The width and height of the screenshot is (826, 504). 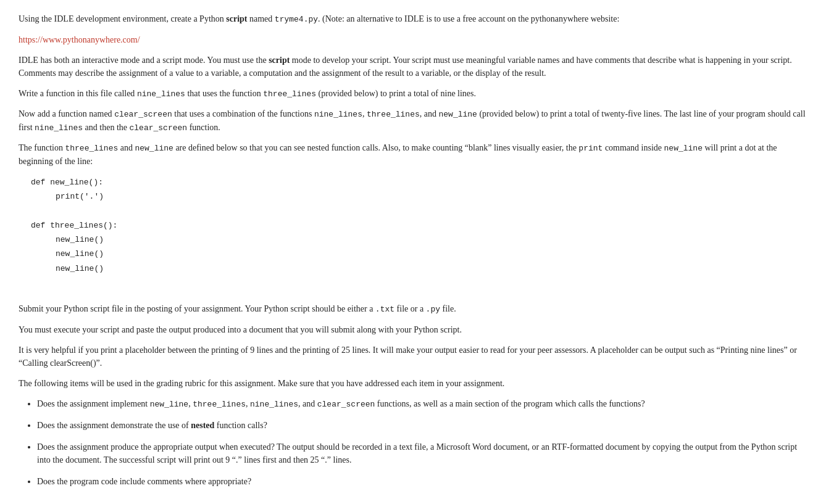 I want to click on code-txt: .txt, so click(x=385, y=310).